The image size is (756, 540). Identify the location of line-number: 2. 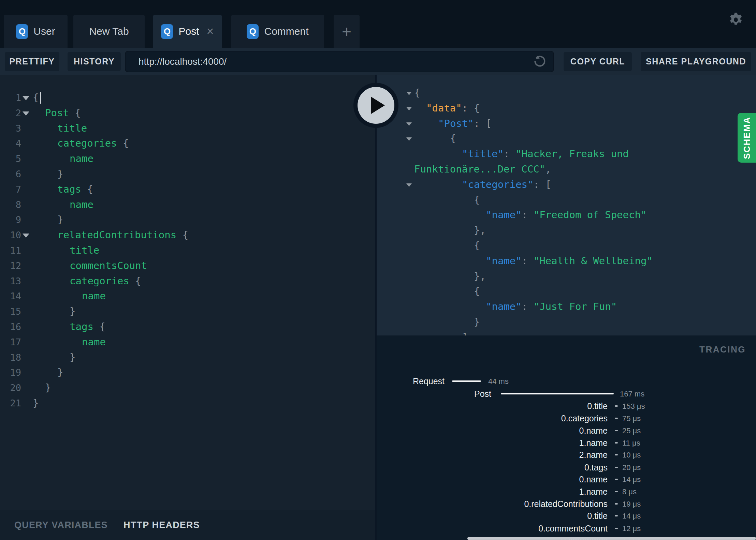
(11, 113).